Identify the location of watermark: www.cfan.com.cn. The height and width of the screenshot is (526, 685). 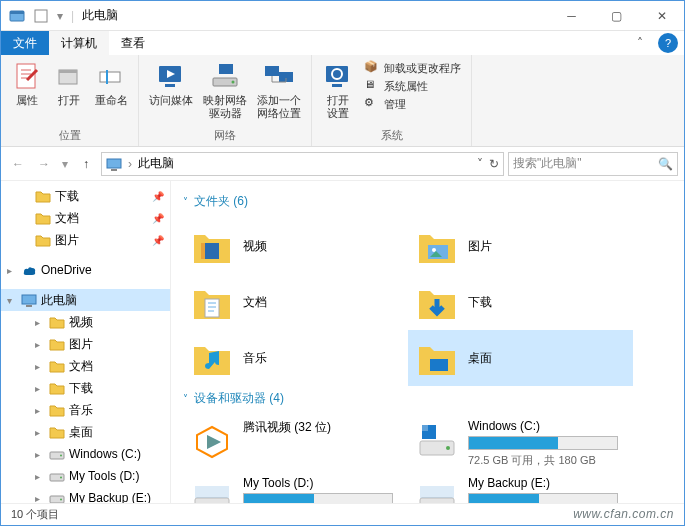
(624, 514).